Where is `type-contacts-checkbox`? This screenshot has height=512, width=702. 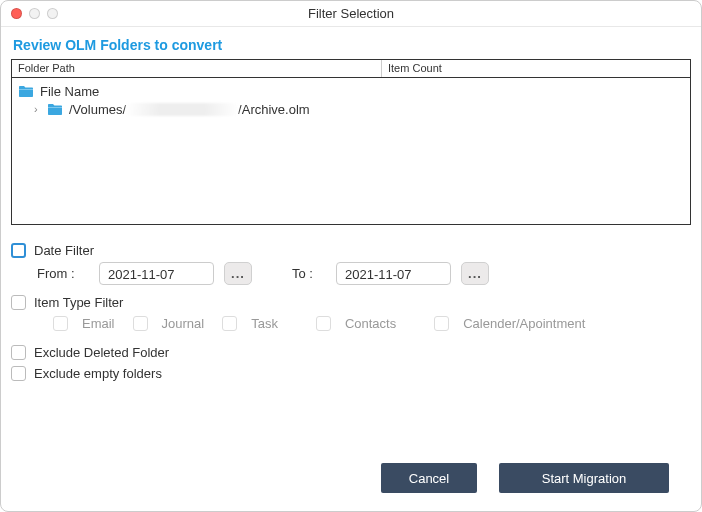
type-contacts-checkbox is located at coordinates (324, 324).